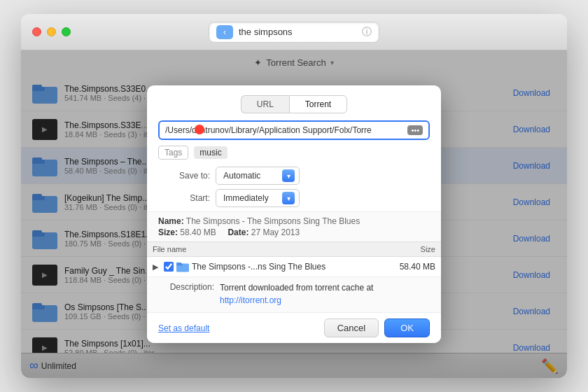 The image size is (588, 392). What do you see at coordinates (276, 232) in the screenshot?
I see `date-value: 27 May 2013` at bounding box center [276, 232].